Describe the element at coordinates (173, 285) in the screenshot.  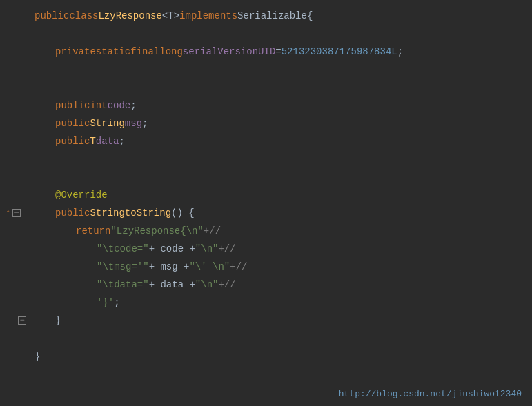
I see `token: + data +` at that location.